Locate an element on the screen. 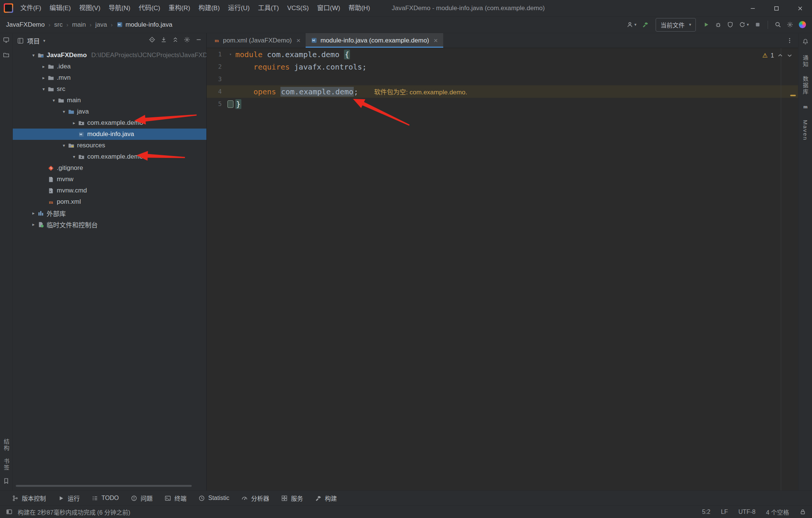  tree-item: mpom.xml is located at coordinates (110, 202).